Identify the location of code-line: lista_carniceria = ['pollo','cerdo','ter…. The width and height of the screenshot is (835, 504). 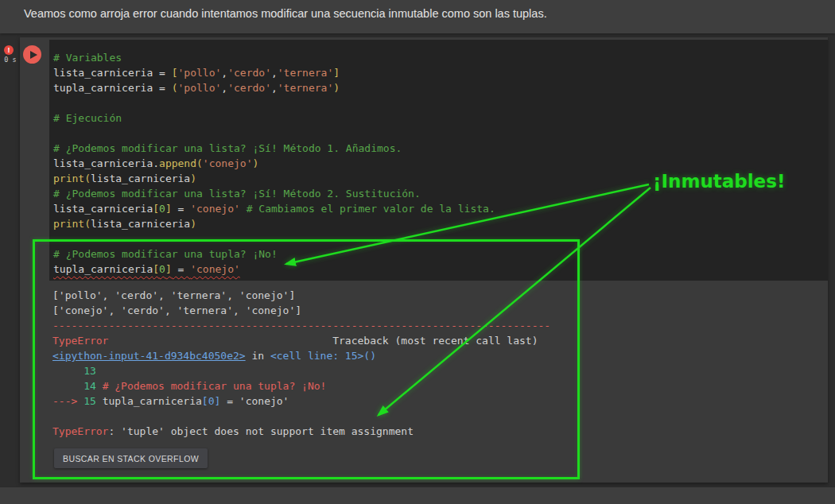
(274, 73).